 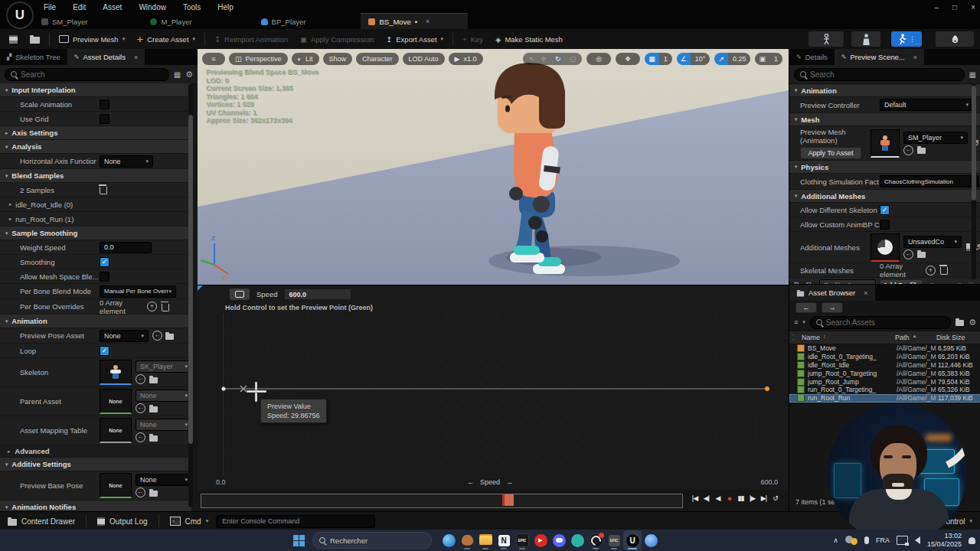 What do you see at coordinates (189, 75) in the screenshot?
I see `settings-gear-icon: ⚙` at bounding box center [189, 75].